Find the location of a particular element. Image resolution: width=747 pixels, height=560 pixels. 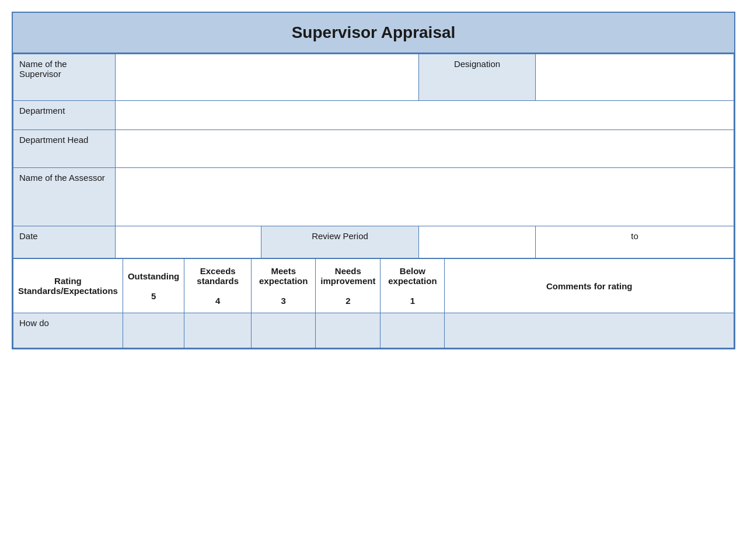

assessor-value is located at coordinates (425, 197).